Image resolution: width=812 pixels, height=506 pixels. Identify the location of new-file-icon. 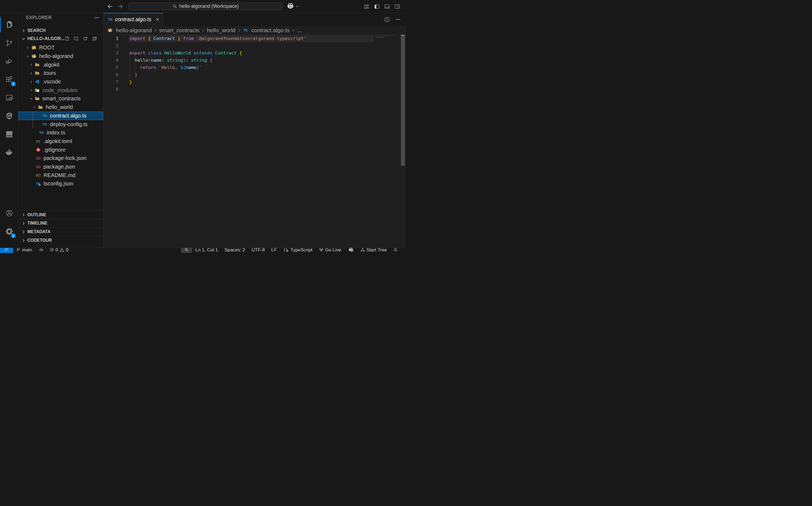
(67, 39).